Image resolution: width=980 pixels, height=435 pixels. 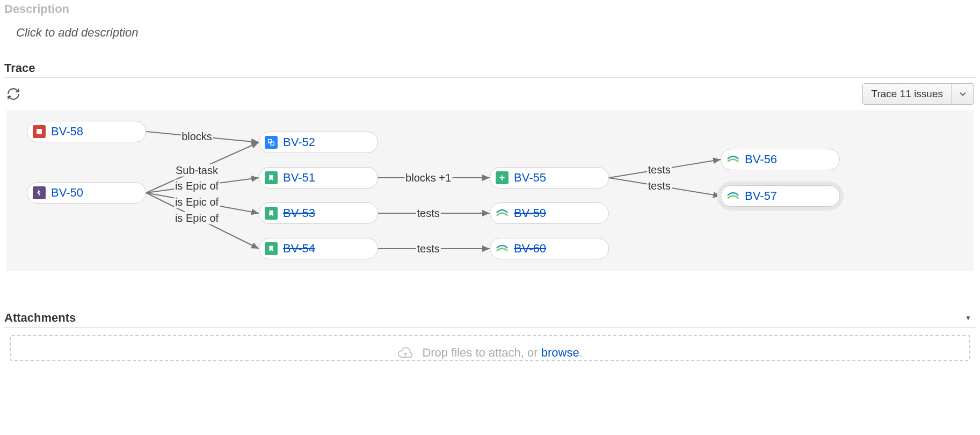 I want to click on issue-node-bv-60: BV-60, so click(x=549, y=249).